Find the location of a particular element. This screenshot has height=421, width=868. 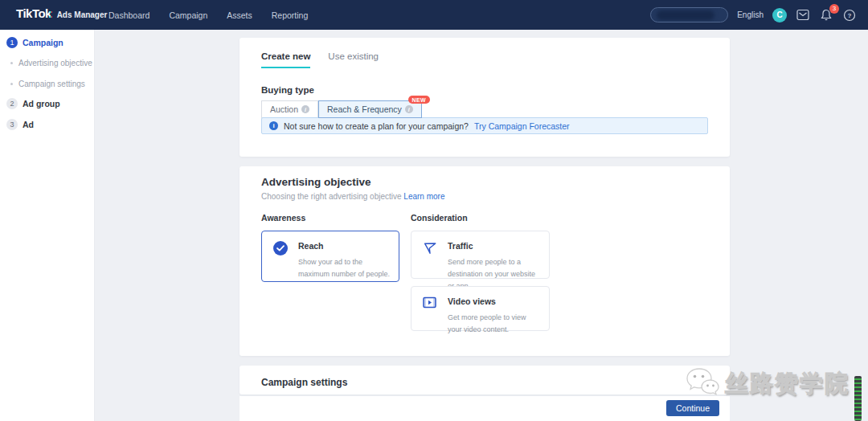

step-number-circle: 2 is located at coordinates (12, 104).